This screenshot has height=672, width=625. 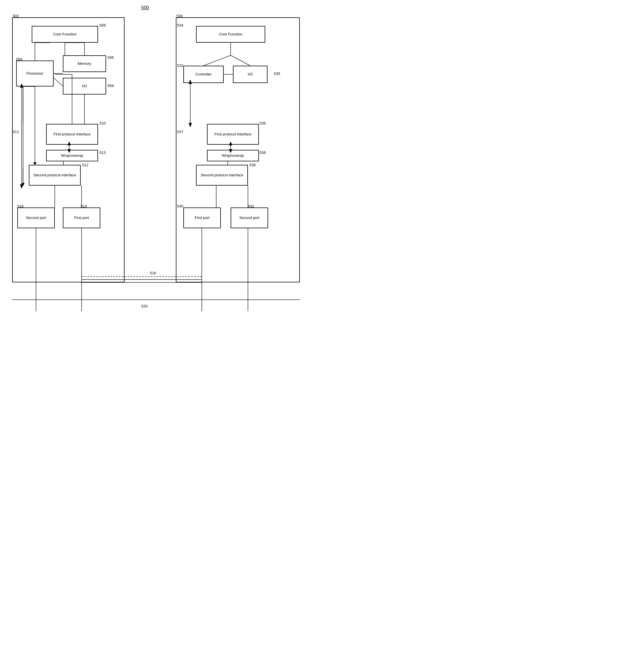 I want to click on left-io-box: I/O, so click(x=85, y=86).